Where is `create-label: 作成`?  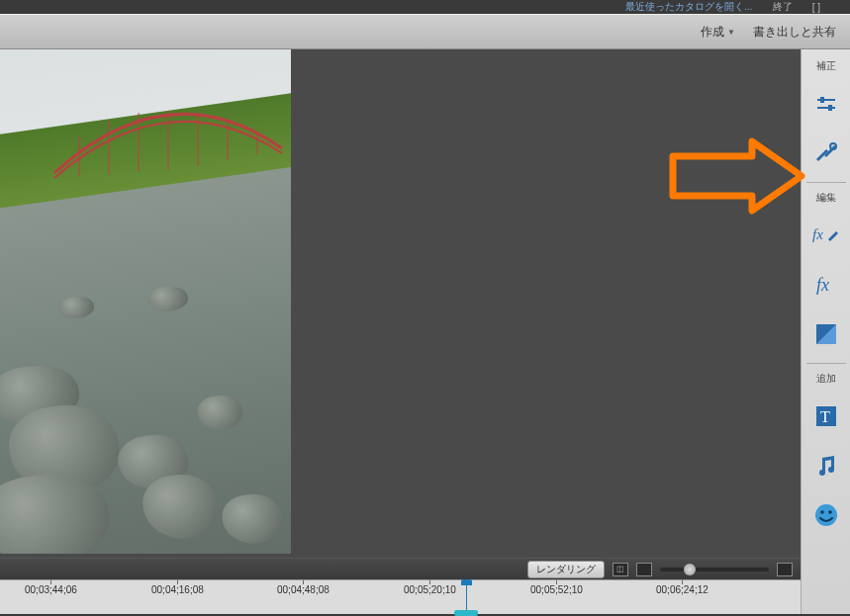 create-label: 作成 is located at coordinates (712, 32).